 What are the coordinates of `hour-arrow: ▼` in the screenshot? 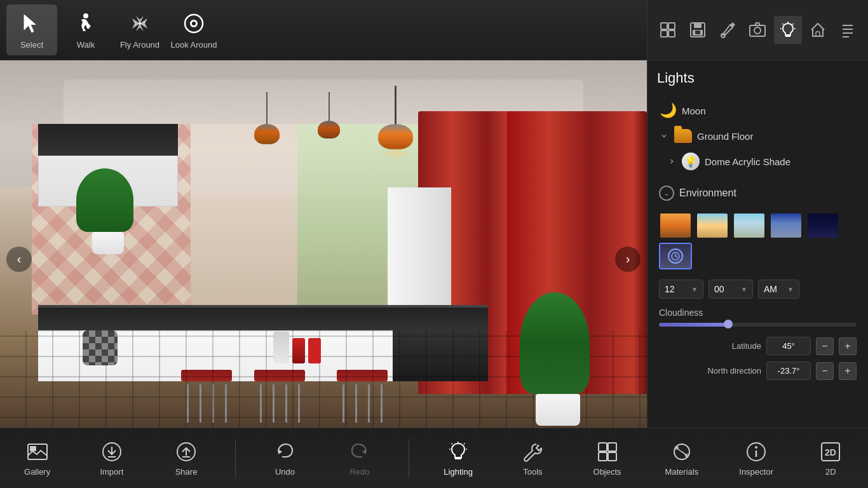 It's located at (695, 290).